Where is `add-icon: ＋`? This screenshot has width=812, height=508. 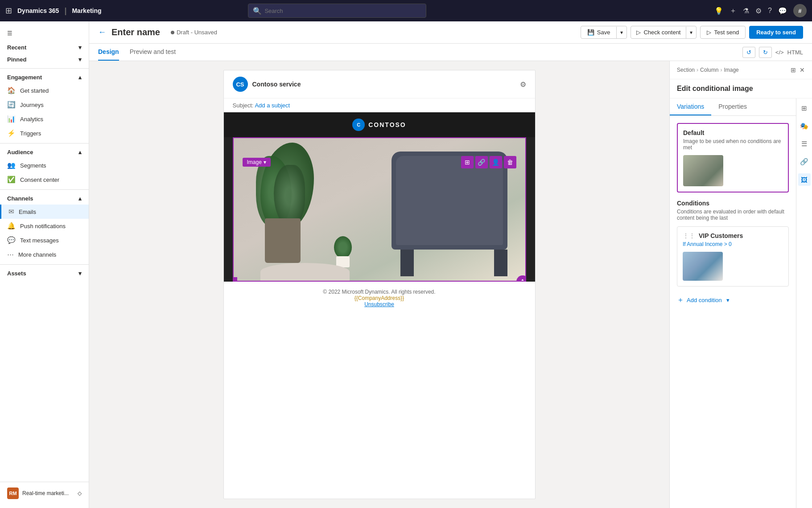
add-icon: ＋ is located at coordinates (680, 300).